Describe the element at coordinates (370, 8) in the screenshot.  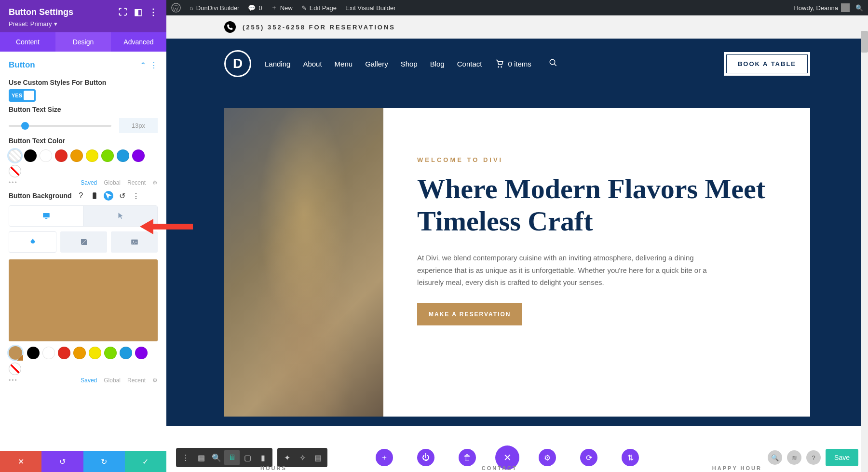
I see `exit-vb-link: Exit Visual Builder` at that location.